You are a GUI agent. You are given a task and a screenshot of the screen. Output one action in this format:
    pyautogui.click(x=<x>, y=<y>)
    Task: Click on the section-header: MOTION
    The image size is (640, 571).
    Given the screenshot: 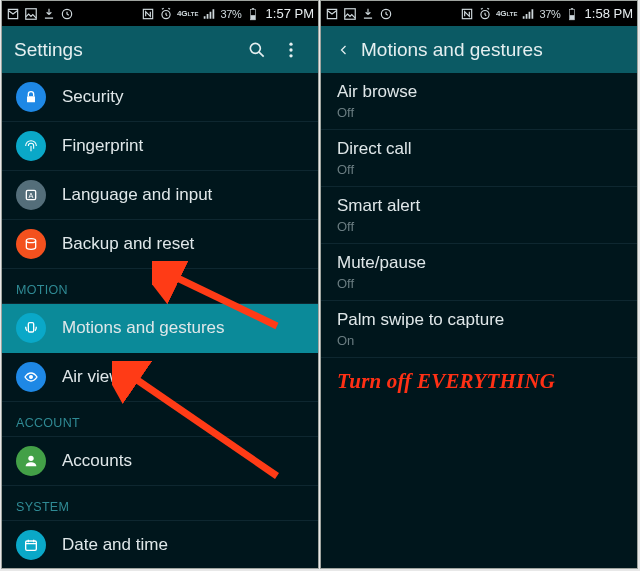 What is the action you would take?
    pyautogui.click(x=160, y=286)
    